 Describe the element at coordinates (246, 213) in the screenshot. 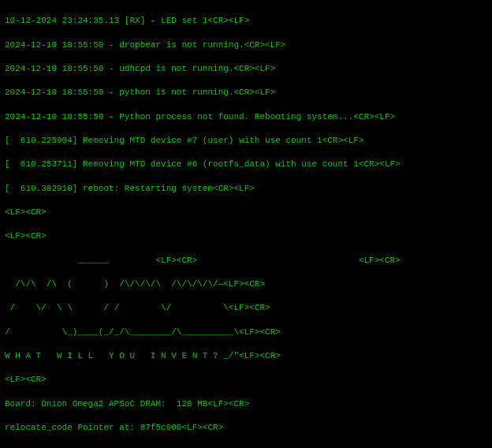

I see `line-9: <LF><CR>` at that location.